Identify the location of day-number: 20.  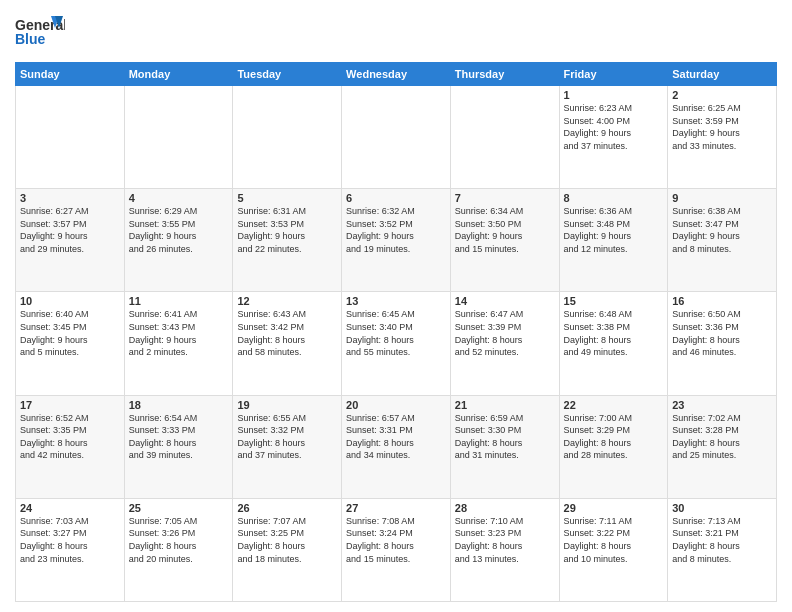
(396, 405).